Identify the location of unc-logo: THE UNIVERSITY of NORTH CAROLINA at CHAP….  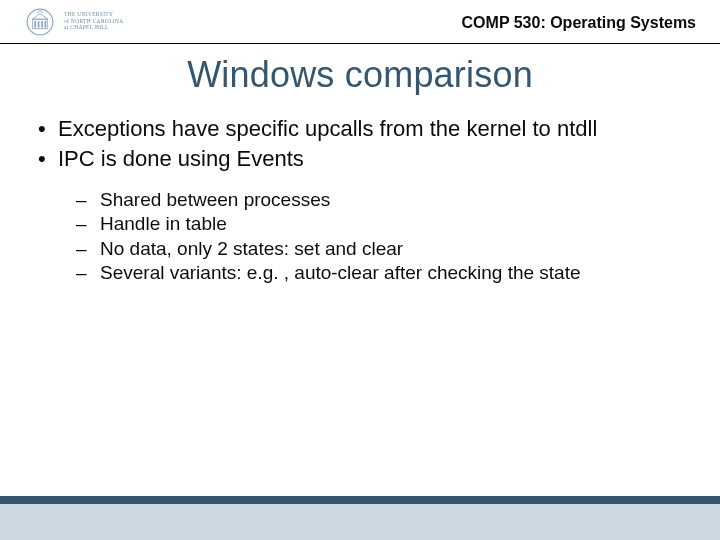
(62, 22).